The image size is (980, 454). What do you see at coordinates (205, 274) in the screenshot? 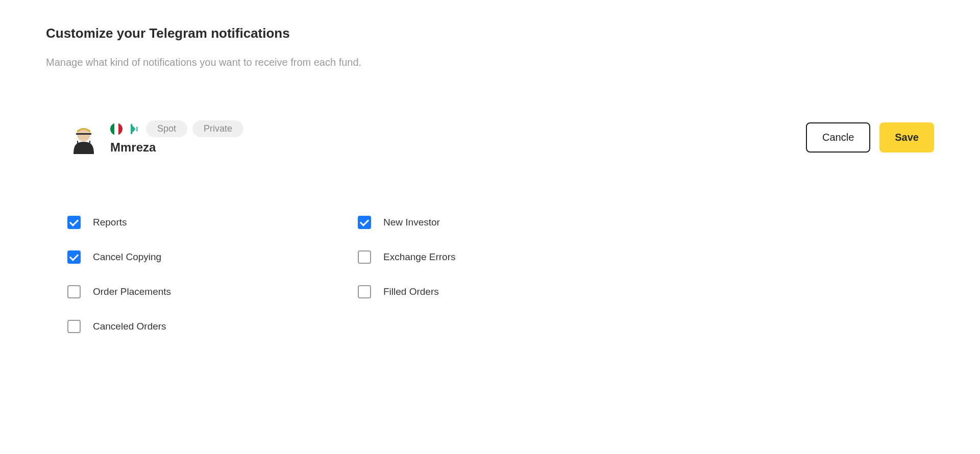
I see `options-column-1: Reports Cancel Copying Order Placements …` at bounding box center [205, 274].